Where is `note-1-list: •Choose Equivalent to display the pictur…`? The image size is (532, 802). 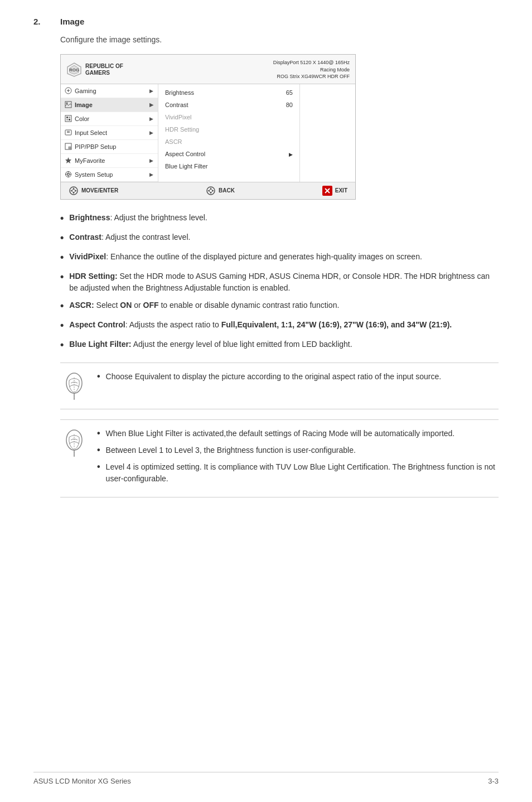 note-1-list: •Choose Equivalent to display the pictur… is located at coordinates (298, 377).